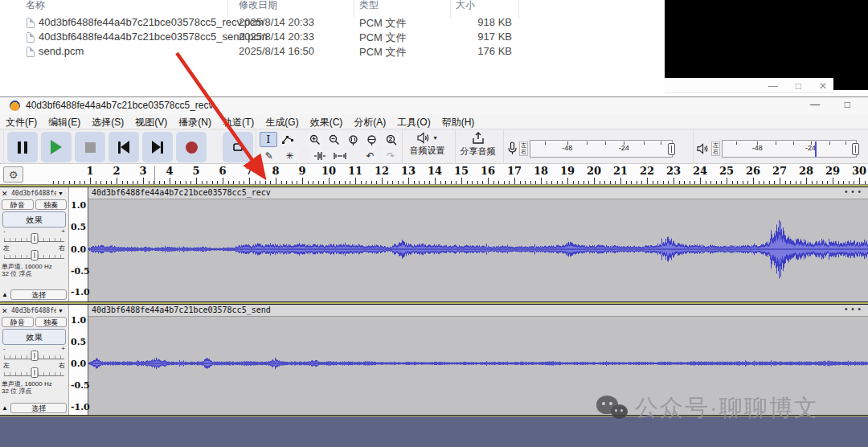  Describe the element at coordinates (268, 140) in the screenshot. I see `selection-tool-button: I` at that location.